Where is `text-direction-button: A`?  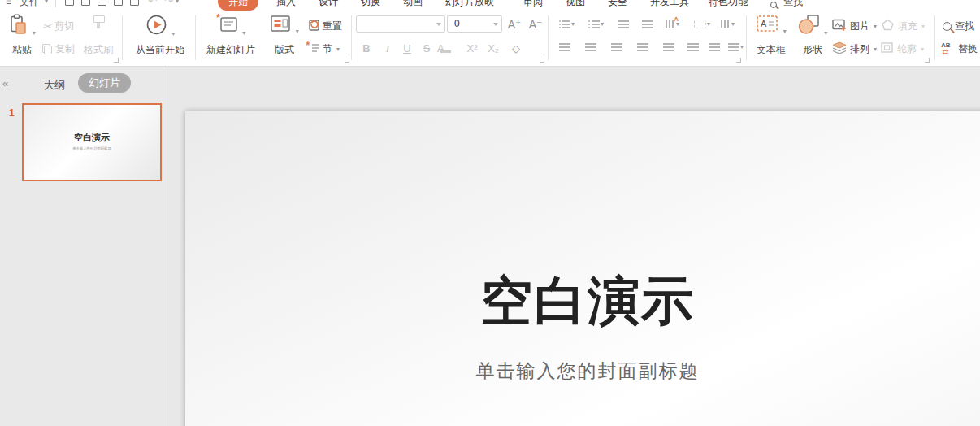
text-direction-button: A is located at coordinates (672, 24).